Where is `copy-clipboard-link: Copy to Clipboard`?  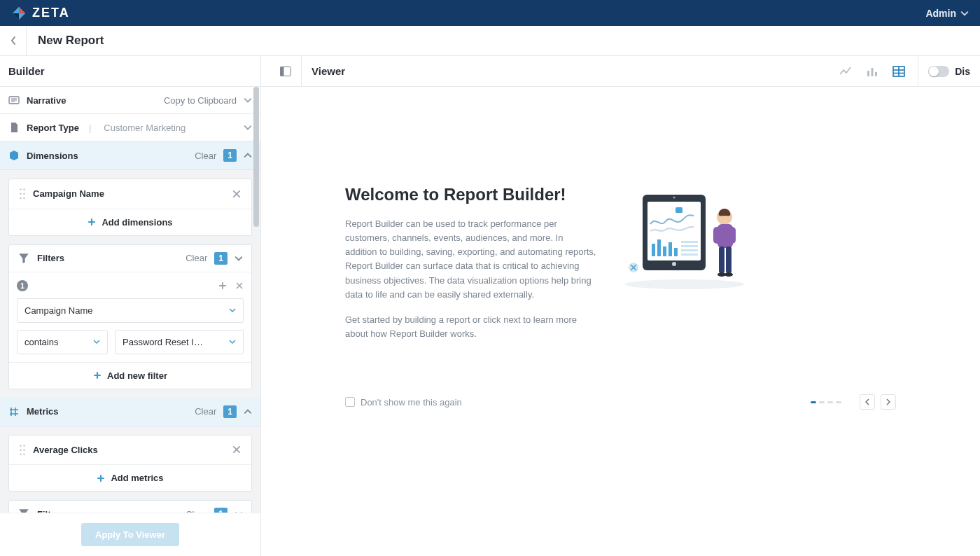
copy-clipboard-link: Copy to Clipboard is located at coordinates (200, 101).